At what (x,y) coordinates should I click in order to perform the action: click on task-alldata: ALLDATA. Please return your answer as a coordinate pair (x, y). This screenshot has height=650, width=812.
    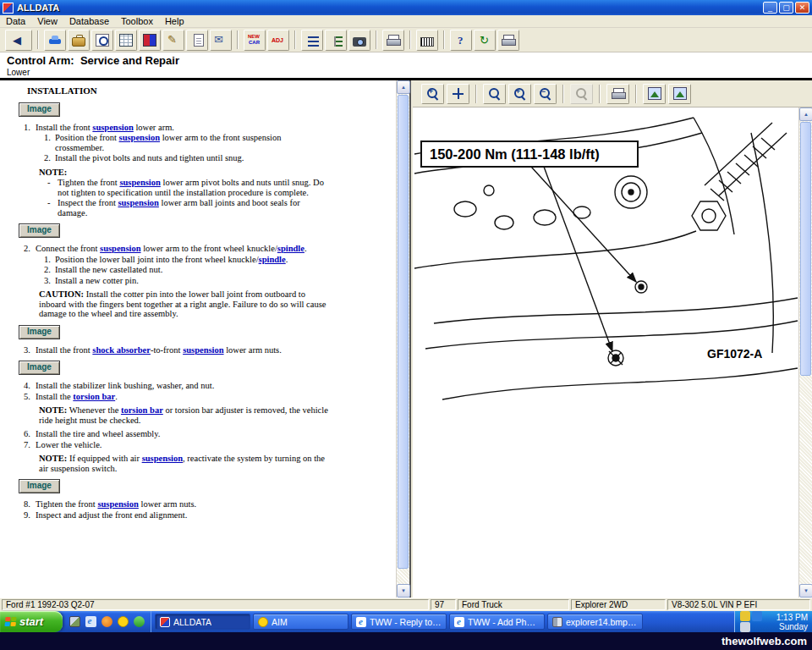
    Looking at the image, I should click on (203, 621).